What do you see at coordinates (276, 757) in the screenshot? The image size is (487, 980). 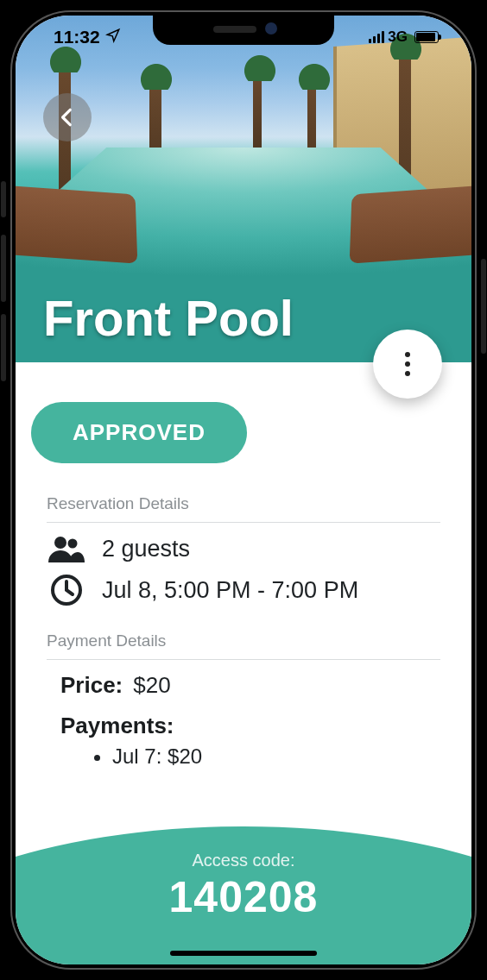 I see `payment-item: Jul 7: $20` at bounding box center [276, 757].